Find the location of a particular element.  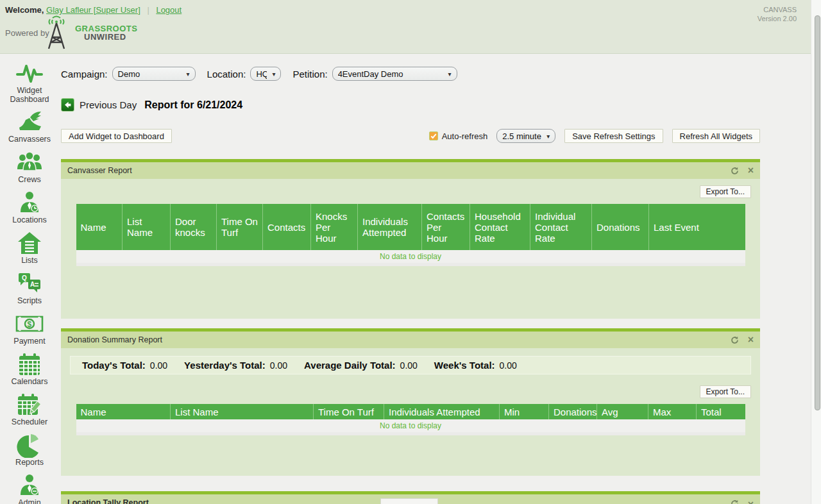

column-header: Avg is located at coordinates (623, 412).